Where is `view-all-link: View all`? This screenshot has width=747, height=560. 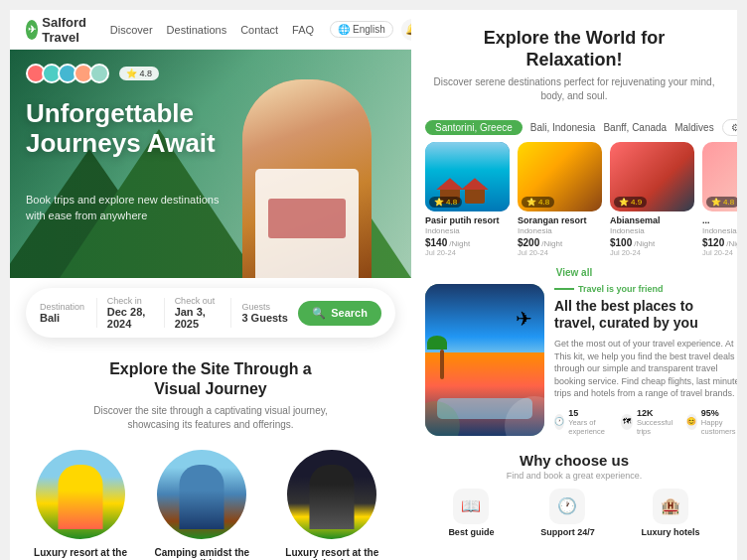
view-all-link: View all is located at coordinates (574, 274).